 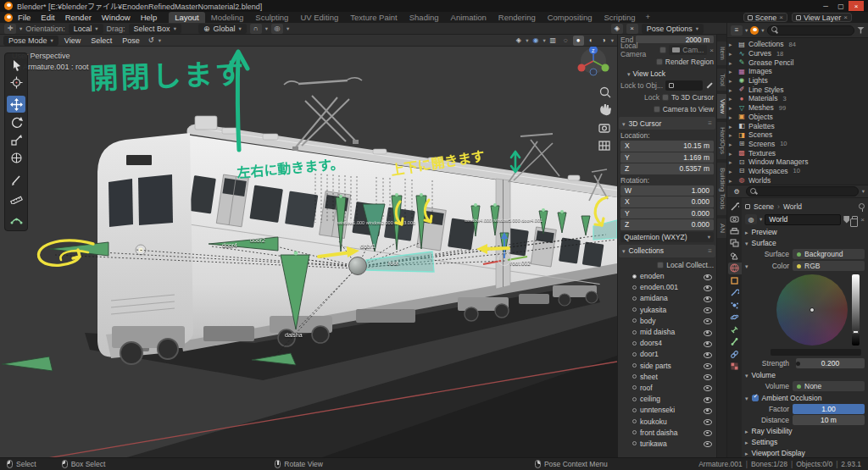 What do you see at coordinates (373, 17) in the screenshot?
I see `tab-texture-paint: Texture Paint` at bounding box center [373, 17].